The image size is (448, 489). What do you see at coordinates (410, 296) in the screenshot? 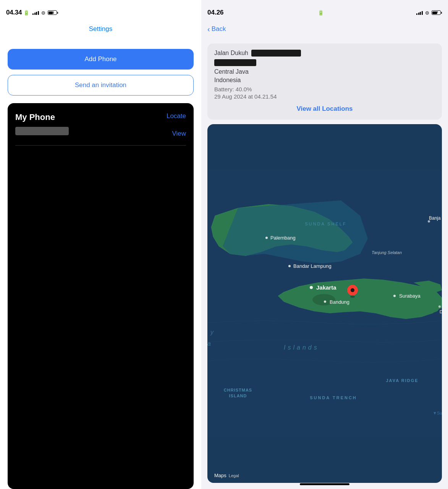
I see `svg-text: Surabaya` at bounding box center [410, 296].